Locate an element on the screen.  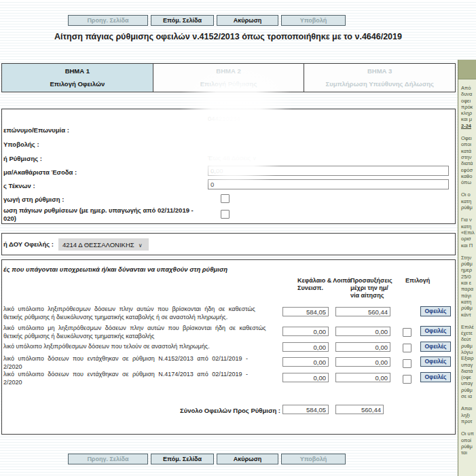
help-text-line: κατά is located at coordinates (469, 151).